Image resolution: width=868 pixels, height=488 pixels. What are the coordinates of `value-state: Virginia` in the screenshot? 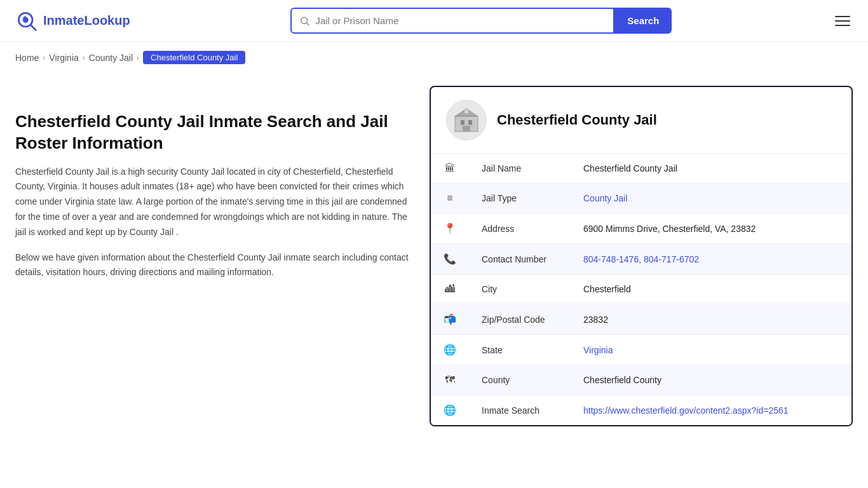 It's located at (711, 350).